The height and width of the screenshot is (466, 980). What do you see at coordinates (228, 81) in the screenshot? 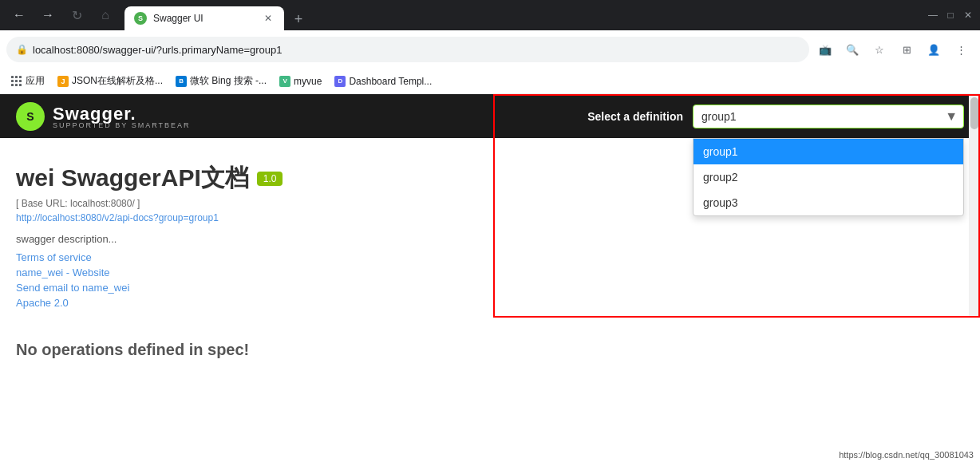
I see `bookmark-bing-label: 微软 Bing 搜索 -...` at bounding box center [228, 81].